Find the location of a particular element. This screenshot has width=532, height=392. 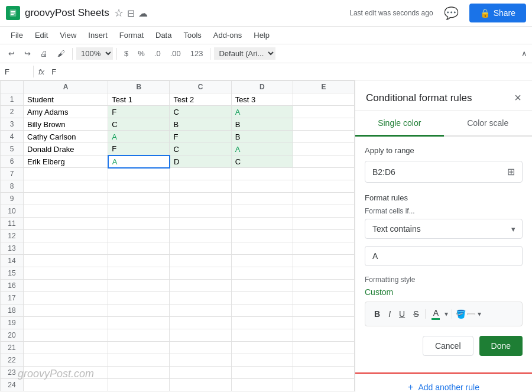

tab-color-scale: Color scale is located at coordinates (488, 124).